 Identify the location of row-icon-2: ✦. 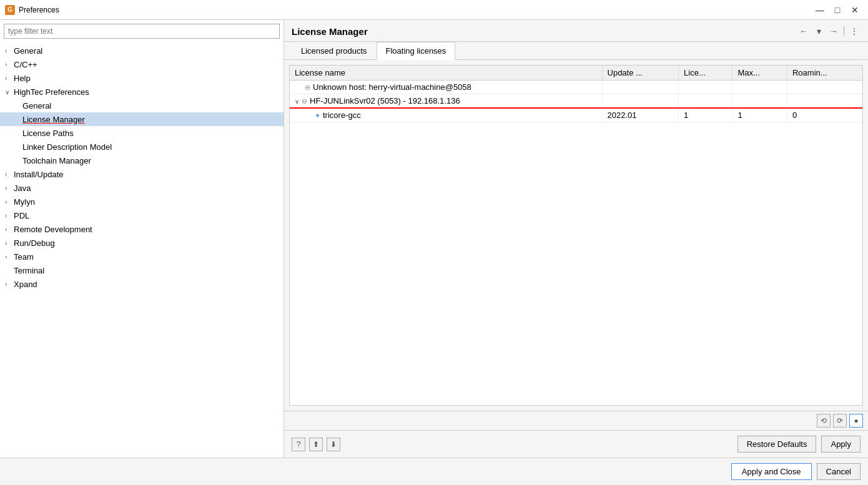
(317, 115).